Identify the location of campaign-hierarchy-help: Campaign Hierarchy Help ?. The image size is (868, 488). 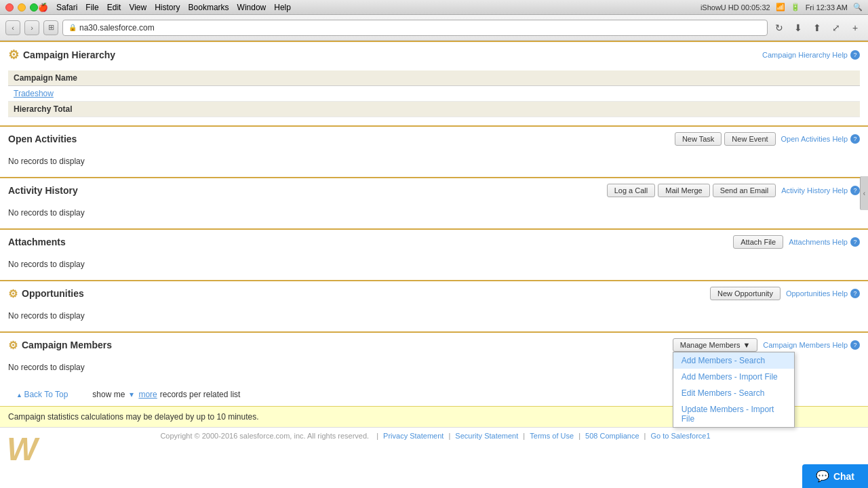
(811, 55).